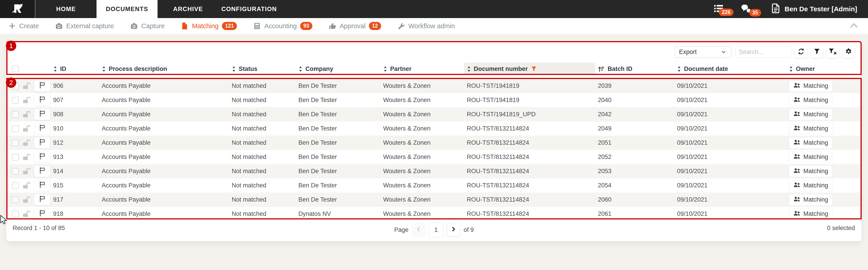  Describe the element at coordinates (601, 69) in the screenshot. I see `sort-ascending-icon` at that location.